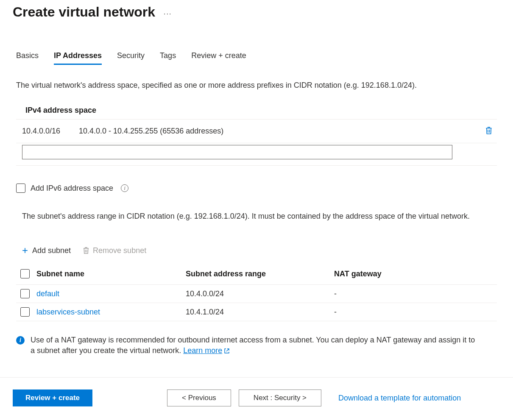 Image resolution: width=513 pixels, height=420 pixels. Describe the element at coordinates (52, 251) in the screenshot. I see `add-subnet-label: Add subnet` at that location.